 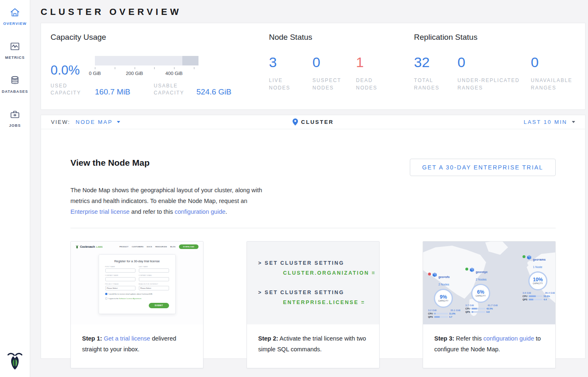 I want to click on status-dot-dead, so click(x=429, y=274).